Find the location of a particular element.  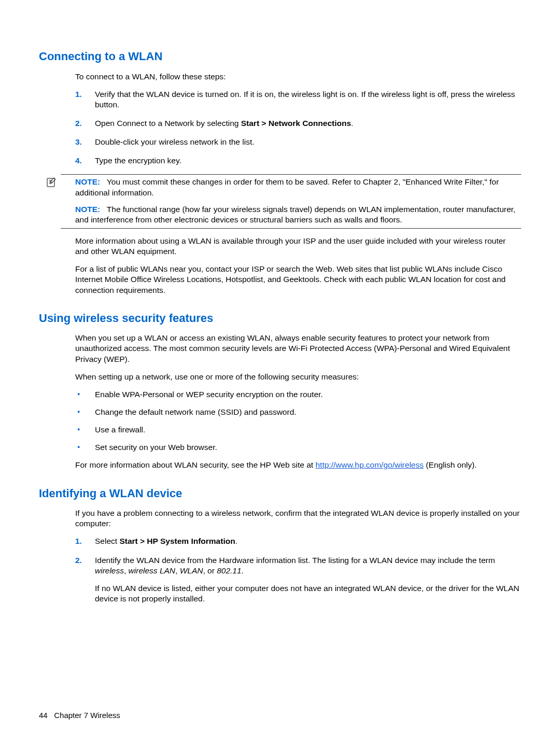

bullet-item: Use a firewall. is located at coordinates (298, 430).